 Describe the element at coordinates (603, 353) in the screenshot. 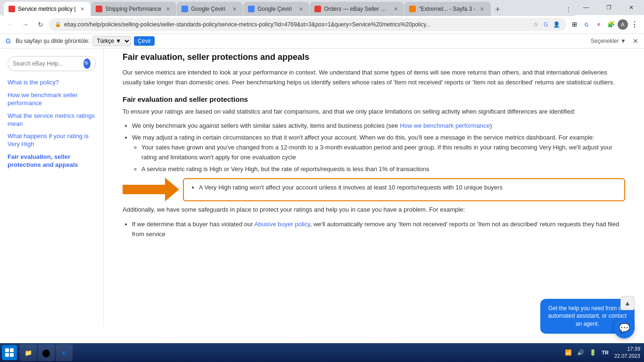

I see `taskbar-right: 📶 🔊 🔋 TR 17:39 22.07.2023` at that location.